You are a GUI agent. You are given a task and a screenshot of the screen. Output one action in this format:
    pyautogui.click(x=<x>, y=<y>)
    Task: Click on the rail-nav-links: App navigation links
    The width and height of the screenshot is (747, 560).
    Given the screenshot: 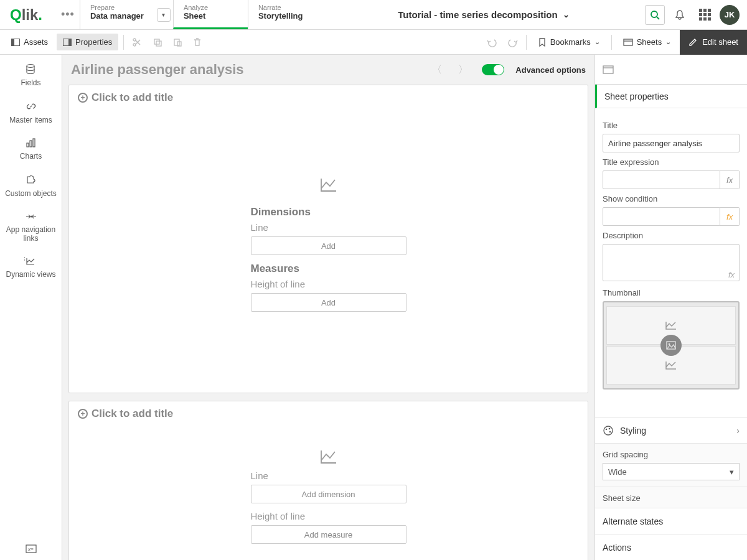 What is the action you would take?
    pyautogui.click(x=31, y=227)
    